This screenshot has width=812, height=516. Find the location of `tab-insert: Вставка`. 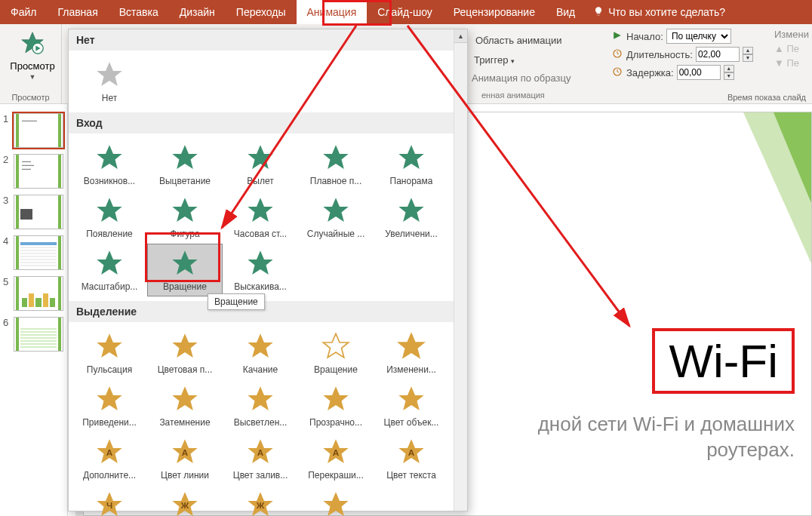

tab-insert: Вставка is located at coordinates (139, 12).